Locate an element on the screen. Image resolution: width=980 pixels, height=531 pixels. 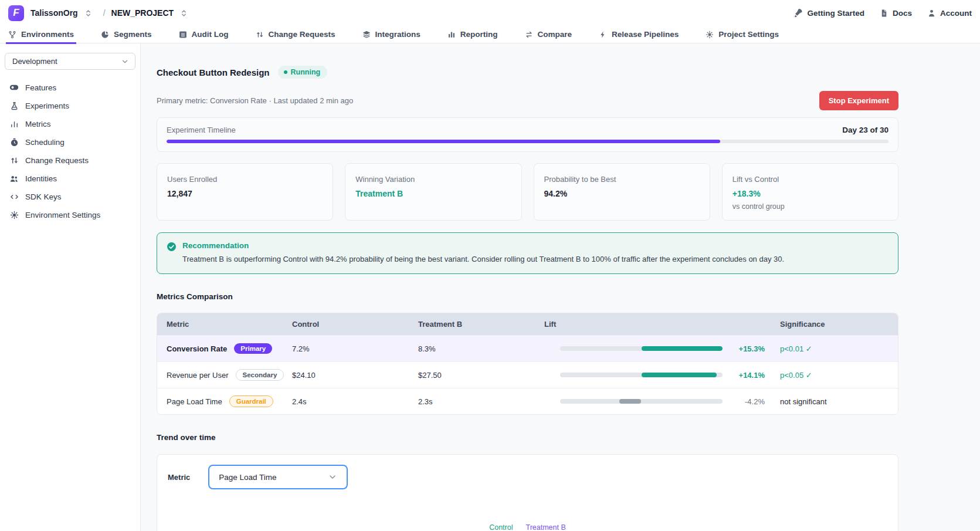
significance-value: p<0.01 ✓ is located at coordinates (839, 349).